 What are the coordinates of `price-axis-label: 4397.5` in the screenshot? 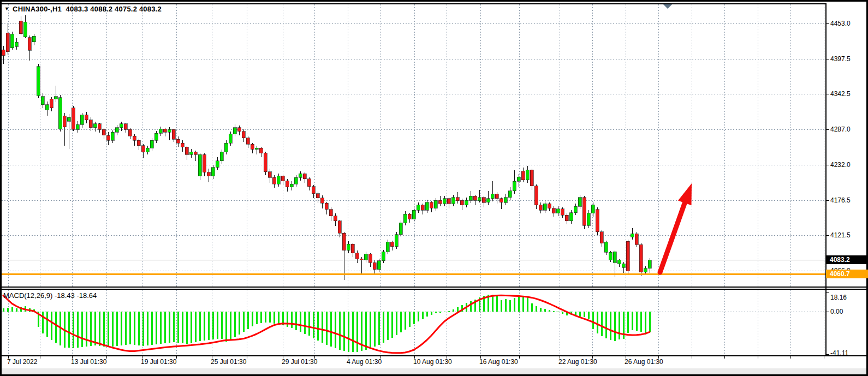 It's located at (841, 59).